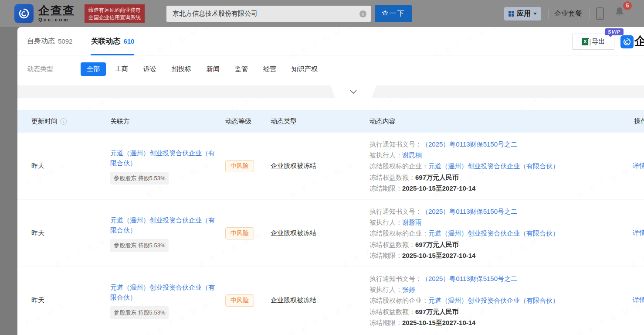  Describe the element at coordinates (115, 14) in the screenshot. I see `slogan-banner: 缔造有远见的商业传奇 全国企业信用查询系统` at that location.